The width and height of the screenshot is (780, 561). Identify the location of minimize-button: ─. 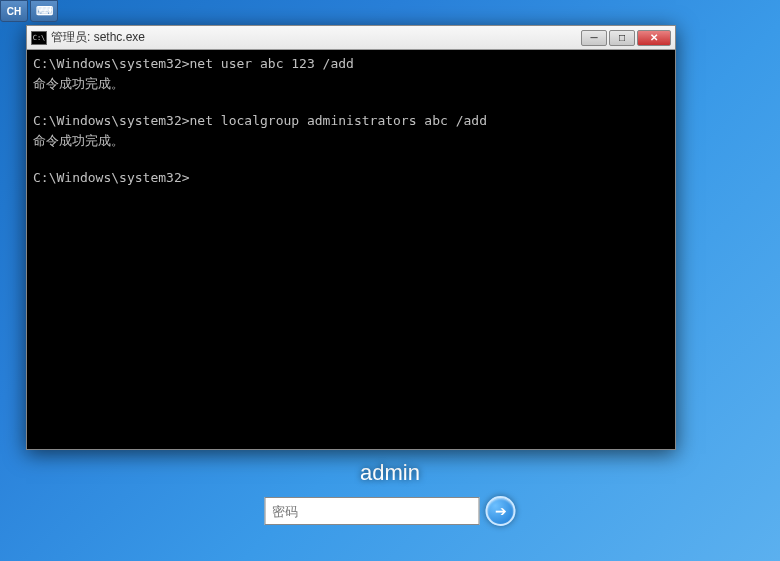
(594, 38).